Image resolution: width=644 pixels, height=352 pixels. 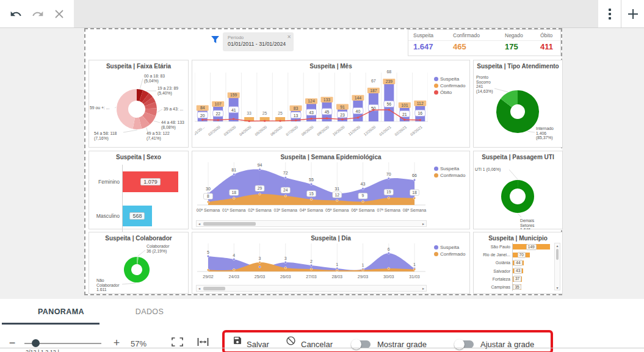 What do you see at coordinates (632, 13) in the screenshot?
I see `add-button` at bounding box center [632, 13].